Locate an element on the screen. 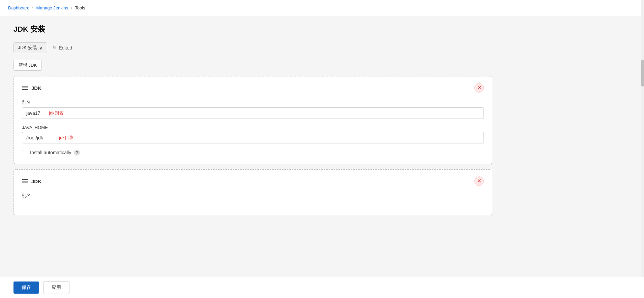  card-2-alias-label: 别名 is located at coordinates (253, 196).